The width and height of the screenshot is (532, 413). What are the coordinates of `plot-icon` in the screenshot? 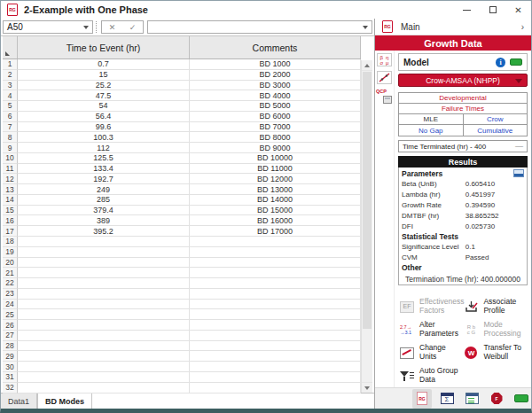 It's located at (385, 78).